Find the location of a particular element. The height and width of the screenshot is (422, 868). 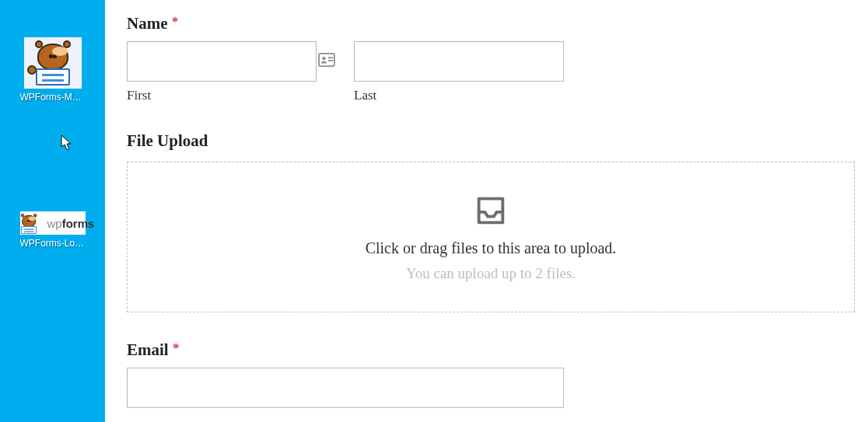

email-input is located at coordinates (345, 388).